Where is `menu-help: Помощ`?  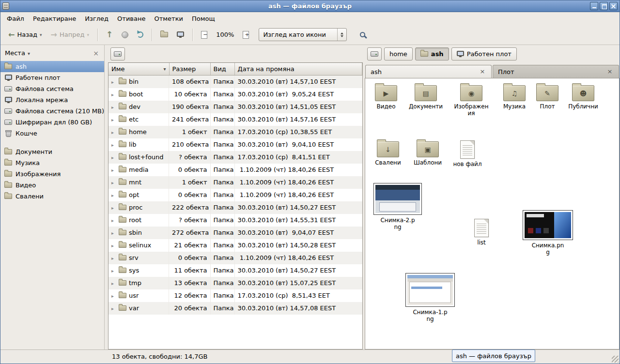
menu-help: Помощ is located at coordinates (203, 18).